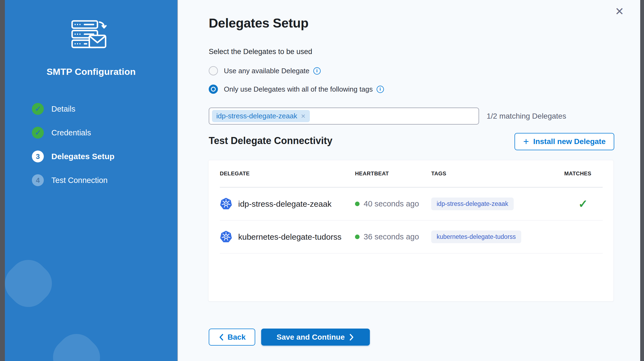 The width and height of the screenshot is (644, 361). I want to click on step-delegates-setup: 3 Delegates Setup, so click(105, 156).